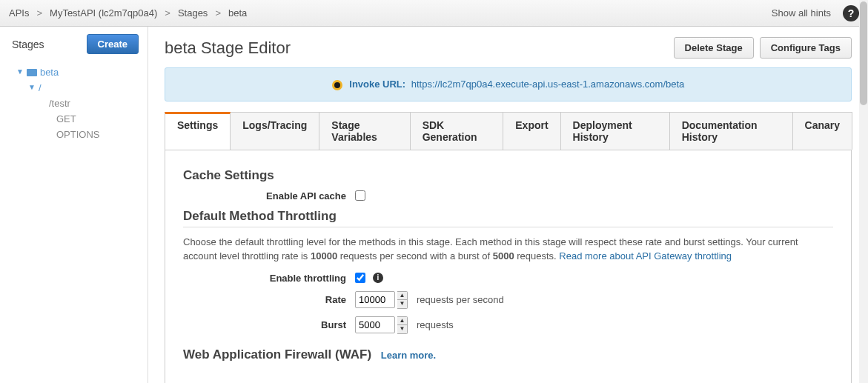  Describe the element at coordinates (360, 278) in the screenshot. I see `enable-throttling-checkbox` at that location.